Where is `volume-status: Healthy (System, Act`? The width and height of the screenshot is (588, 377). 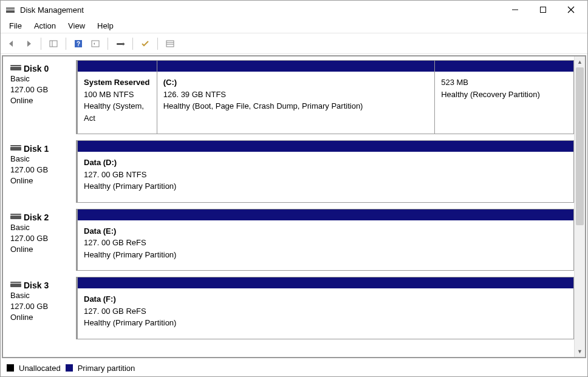 volume-status: Healthy (System, Act is located at coordinates (117, 112).